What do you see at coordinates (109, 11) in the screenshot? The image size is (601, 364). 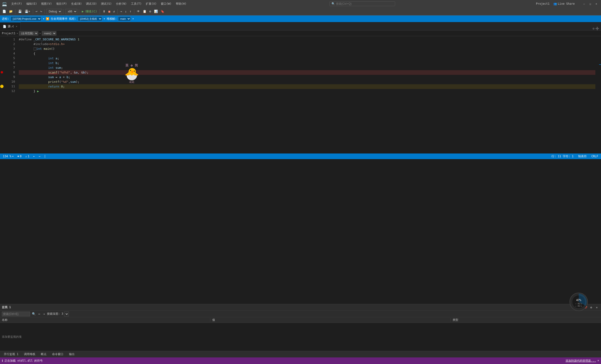 I see `stop-btn: ■` at bounding box center [109, 11].